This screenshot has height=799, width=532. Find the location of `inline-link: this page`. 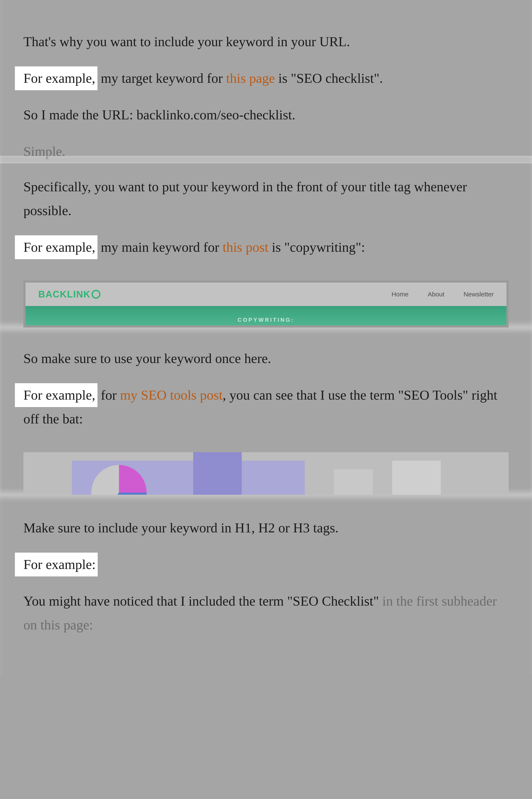

inline-link: this page is located at coordinates (250, 78).